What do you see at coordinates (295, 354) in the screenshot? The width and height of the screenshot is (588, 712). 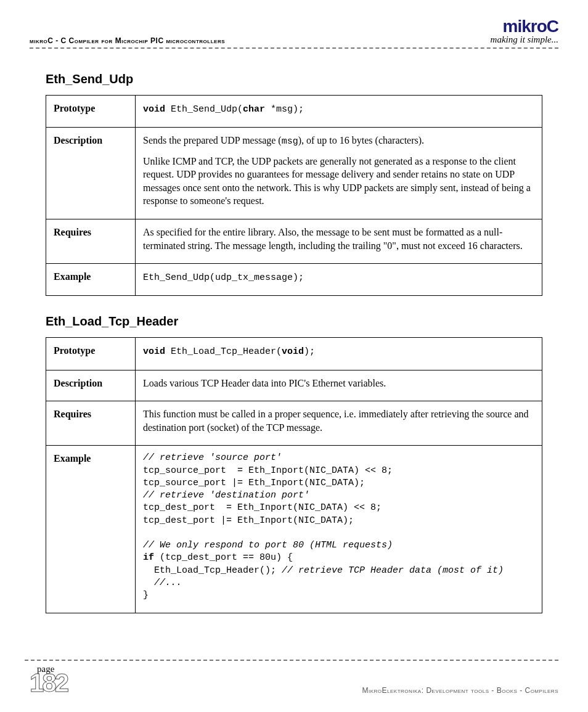 I see `table-row: Prototype void Eth_Load_Tcp_Header(void)…` at bounding box center [295, 354].